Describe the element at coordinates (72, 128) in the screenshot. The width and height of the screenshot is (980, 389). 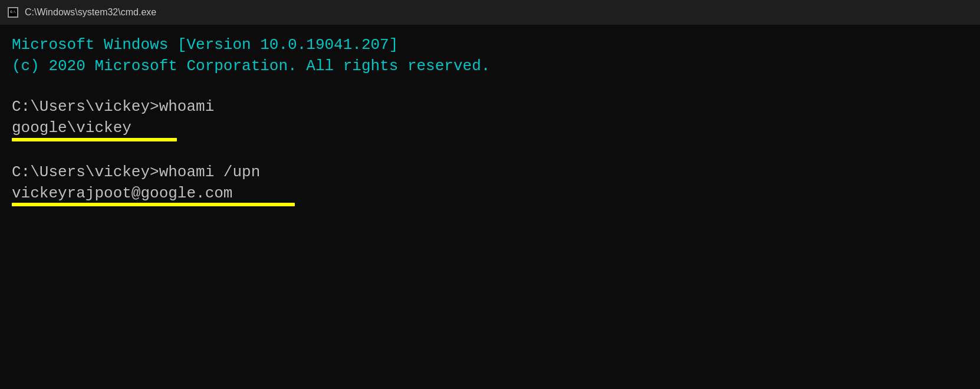
I see `output1-container: google\vickey` at that location.